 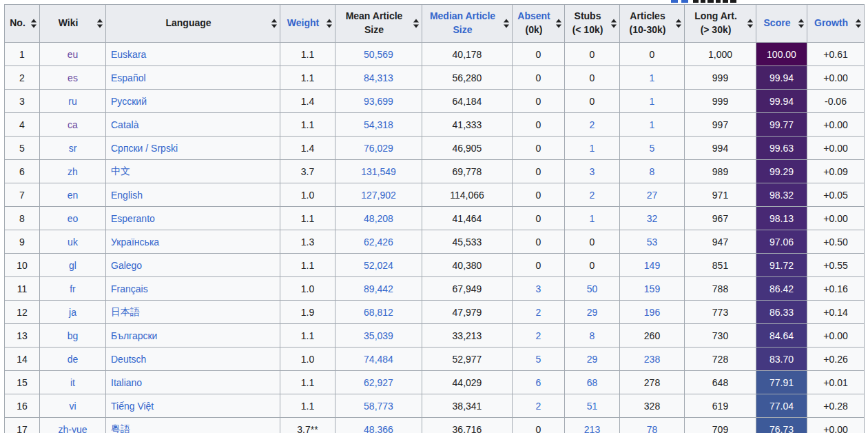 What do you see at coordinates (652, 23) in the screenshot?
I see `column-header-articles: Articles(10-30k)` at bounding box center [652, 23].